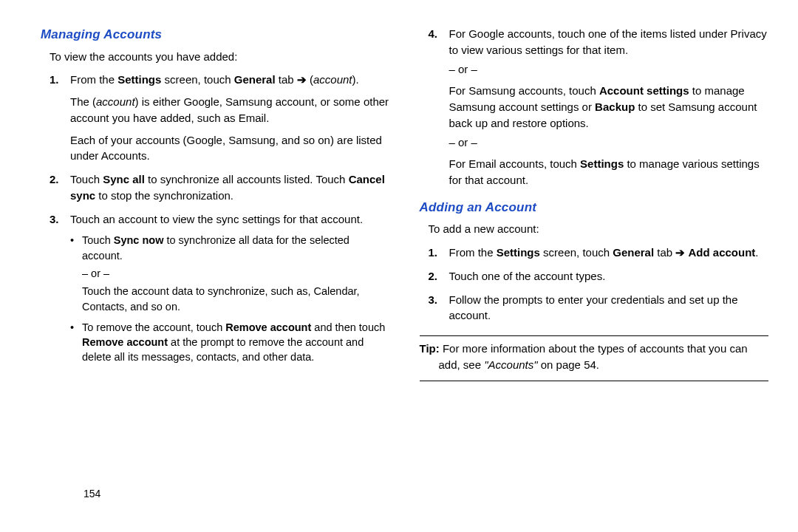 The image size is (798, 532). I want to click on step-text: For Google accounts, touch one of the it…, so click(608, 41).